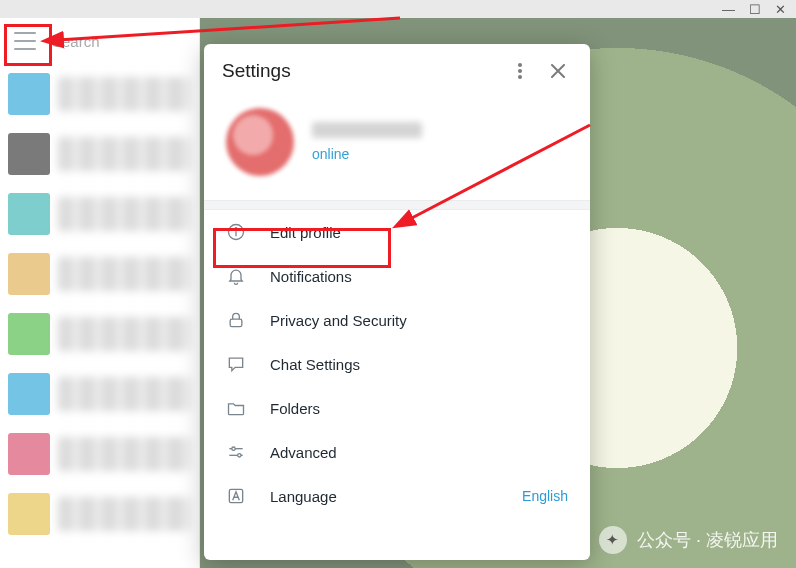 The image size is (796, 568). What do you see at coordinates (558, 71) in the screenshot?
I see `close-icon` at bounding box center [558, 71].